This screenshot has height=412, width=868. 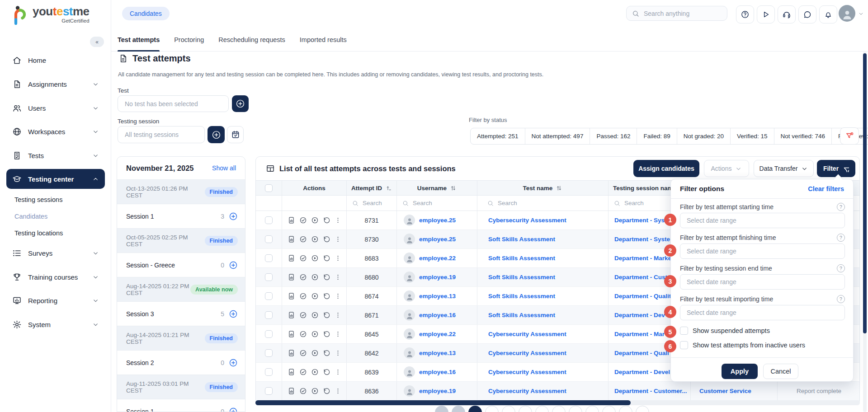 I want to click on testing-session-input, so click(x=161, y=135).